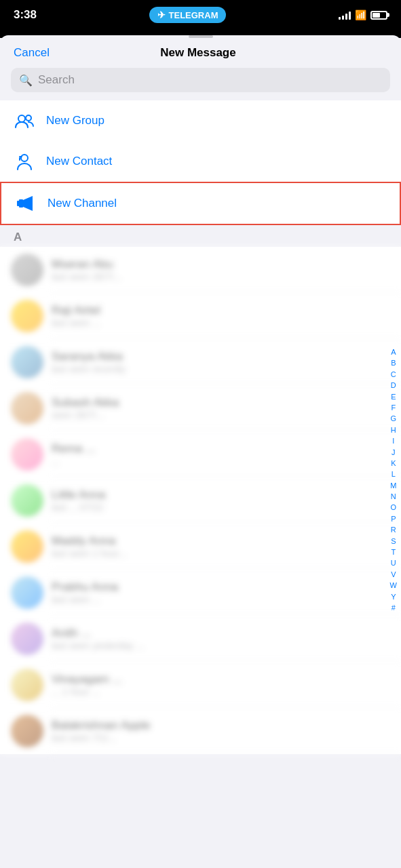 The height and width of the screenshot is (868, 401). I want to click on contact-item-7: Maddy Anna last seen 1 hour..., so click(201, 547).